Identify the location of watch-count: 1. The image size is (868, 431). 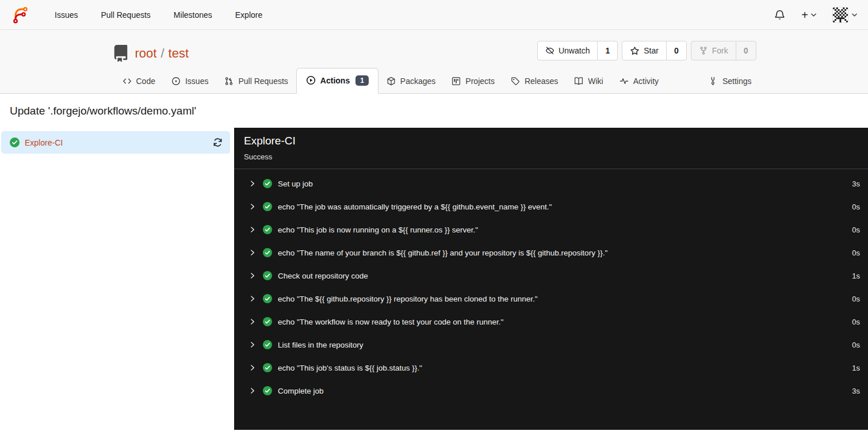
(607, 51).